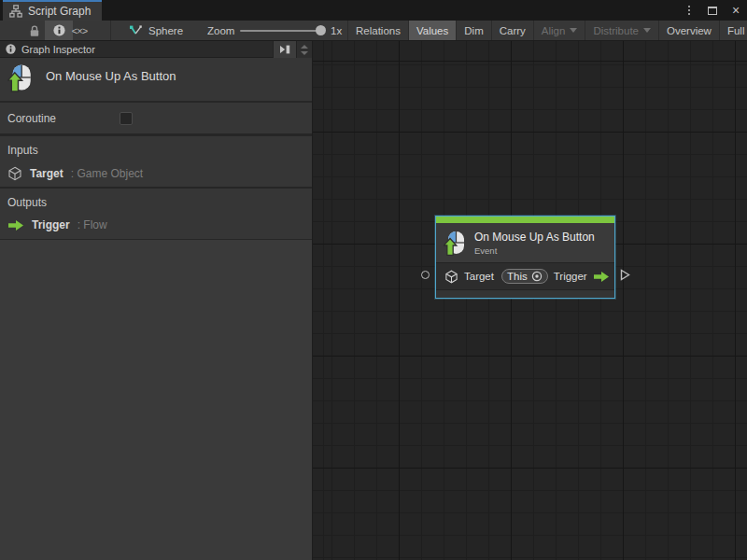  I want to click on inputs-header: Inputs, so click(160, 150).